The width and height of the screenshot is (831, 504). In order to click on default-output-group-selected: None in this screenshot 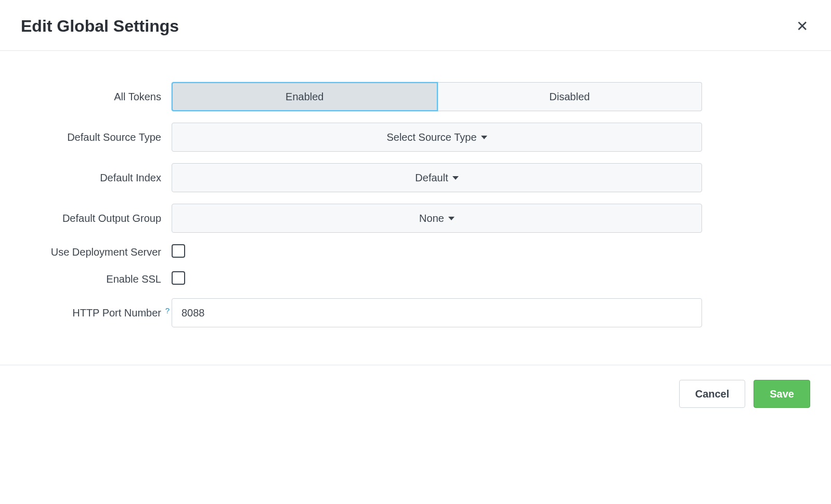, I will do `click(432, 218)`.